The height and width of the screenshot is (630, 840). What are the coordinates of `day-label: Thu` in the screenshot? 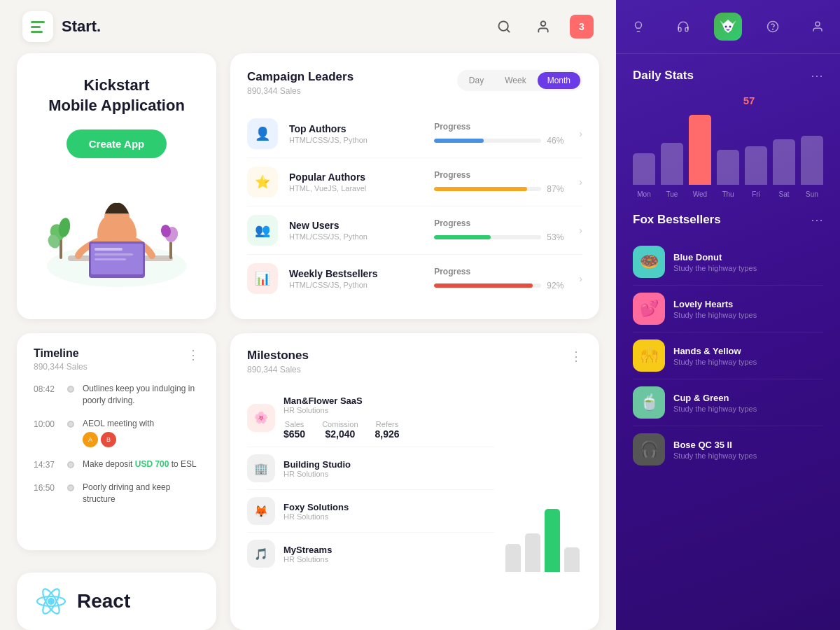 It's located at (728, 195).